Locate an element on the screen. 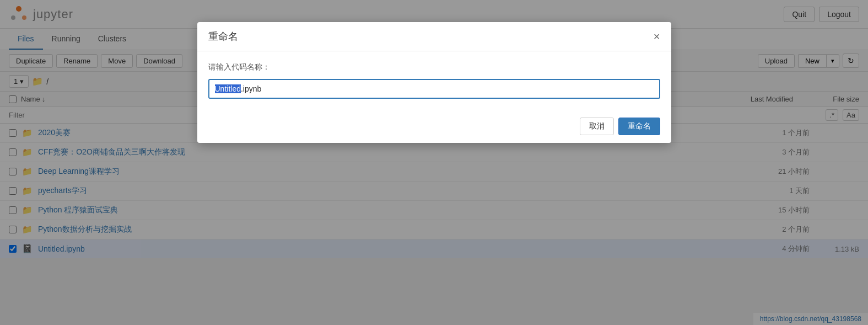 The width and height of the screenshot is (868, 325). modal-label: 请输入代码名称： is located at coordinates (434, 67).